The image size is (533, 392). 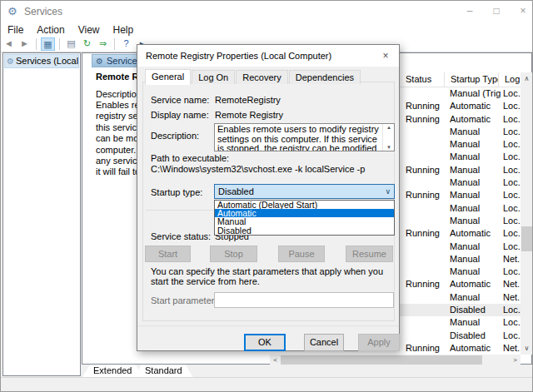 I want to click on dropdown-option: Disabled, so click(x=305, y=231).